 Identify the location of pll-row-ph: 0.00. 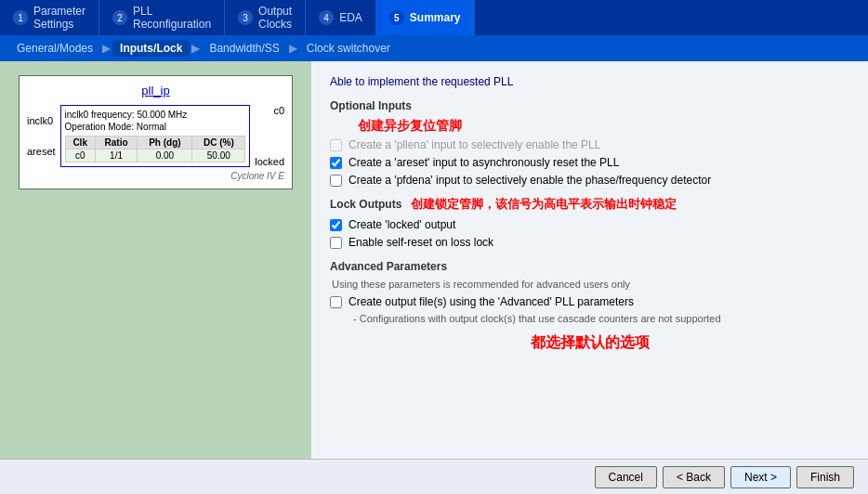
(165, 156).